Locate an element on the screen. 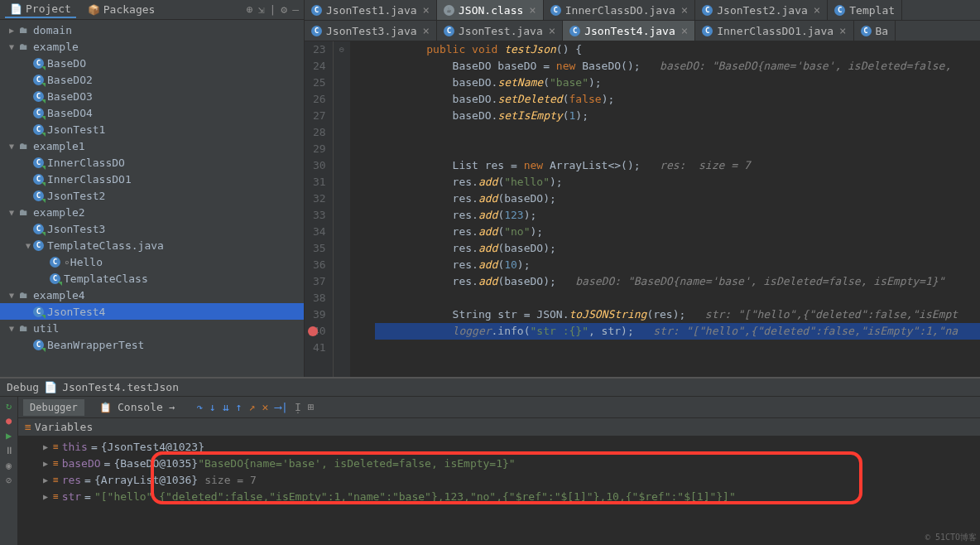 Image resolution: width=980 pixels, height=545 pixels. editor-tab: ☕JSON.class× is located at coordinates (490, 10).